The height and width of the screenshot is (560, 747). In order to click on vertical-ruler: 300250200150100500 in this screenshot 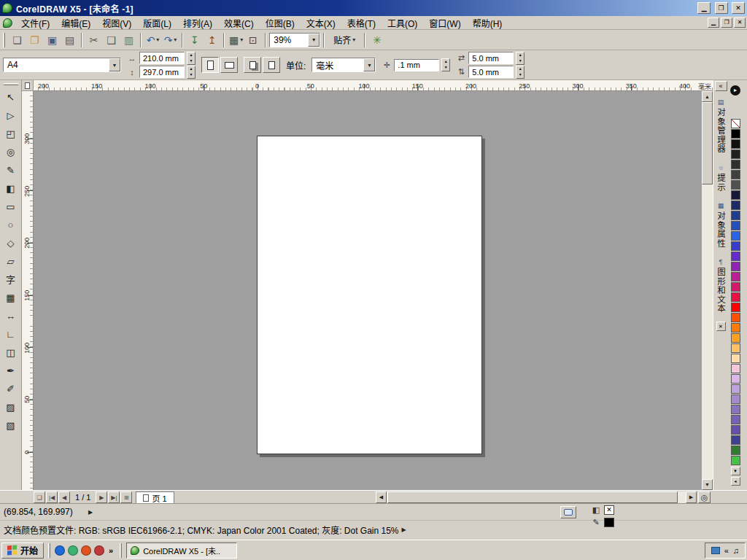, I will do `click(28, 290)`.